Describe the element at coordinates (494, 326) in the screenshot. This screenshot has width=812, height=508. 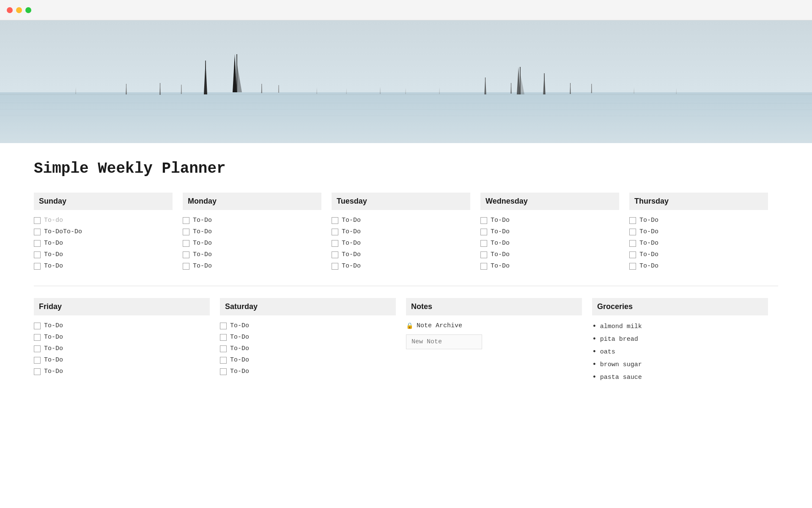
I see `note-archive-item: 🔒 Note Archive` at that location.